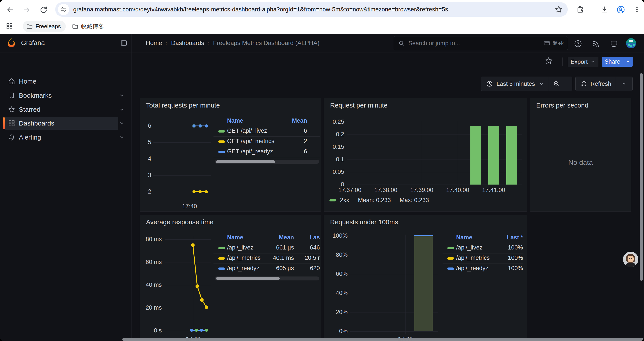  What do you see at coordinates (526, 84) in the screenshot?
I see `time-range-picker: Last 5 minutes` at bounding box center [526, 84].